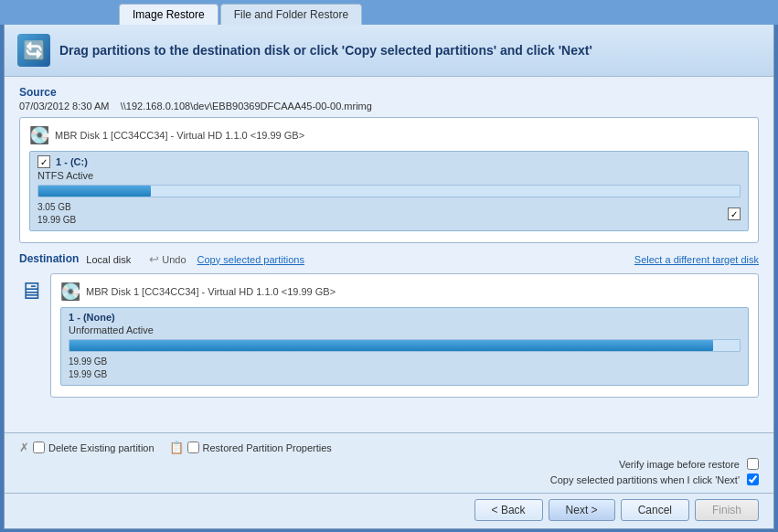 Image resolution: width=778 pixels, height=532 pixels. I want to click on dest-disk-title: MBR Disk 1 [CC34CC34] - Virtual HD 1.1.0…, so click(210, 292).